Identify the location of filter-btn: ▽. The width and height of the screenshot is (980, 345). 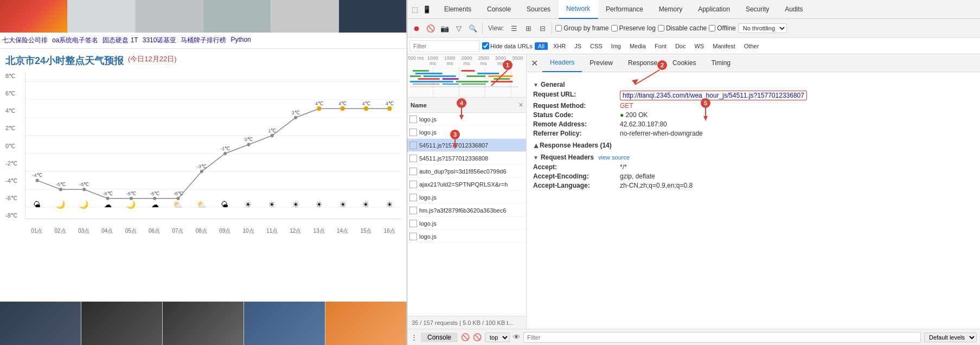
(459, 28).